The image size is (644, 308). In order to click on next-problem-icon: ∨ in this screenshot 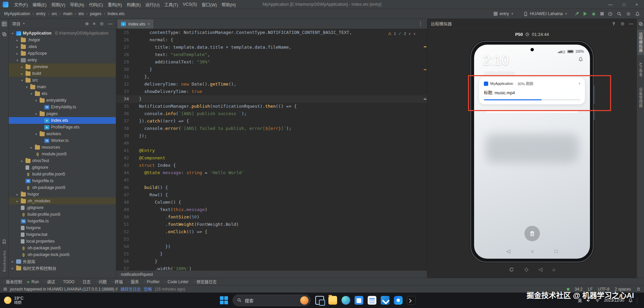, I will do `click(414, 34)`.